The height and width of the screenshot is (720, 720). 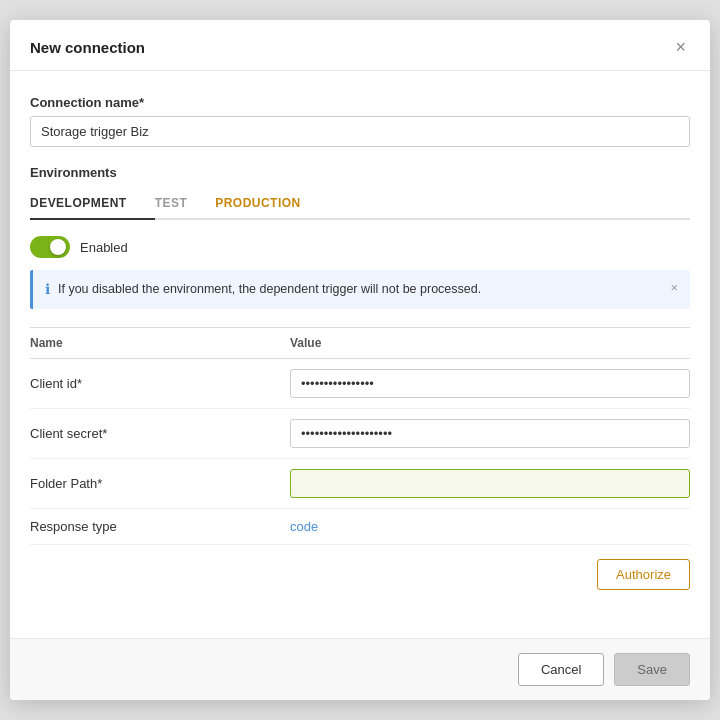 I want to click on folder-path-input, so click(x=490, y=484).